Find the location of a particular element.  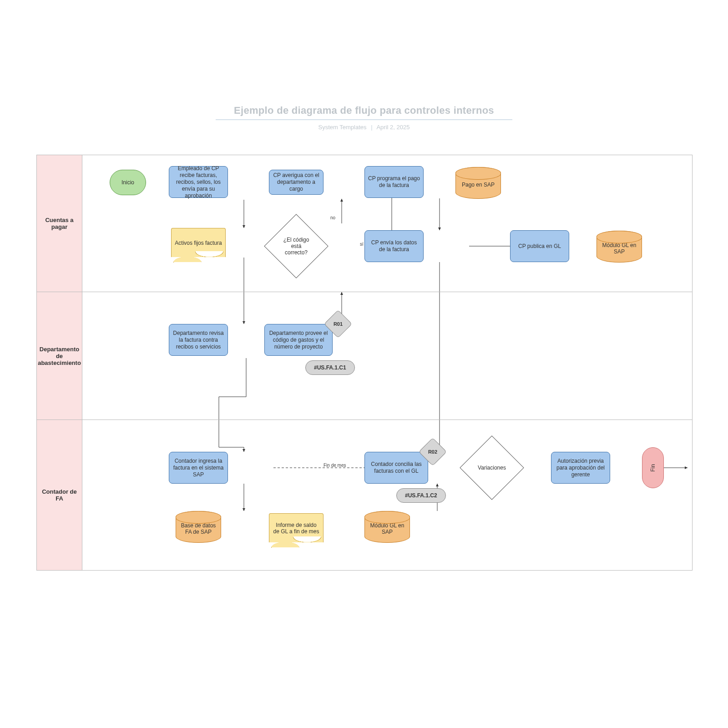

process-manager-approval: Autorización previa para aprobación del … is located at coordinates (581, 468).